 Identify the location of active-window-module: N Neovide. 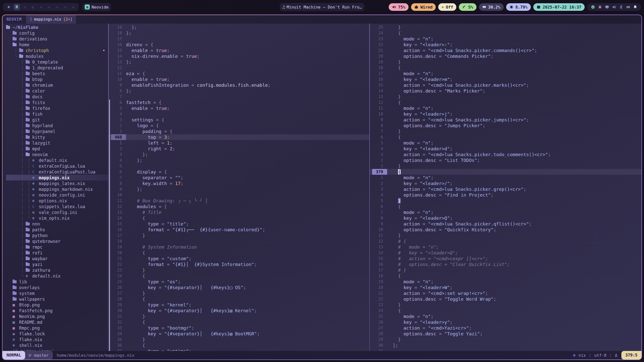
(97, 7).